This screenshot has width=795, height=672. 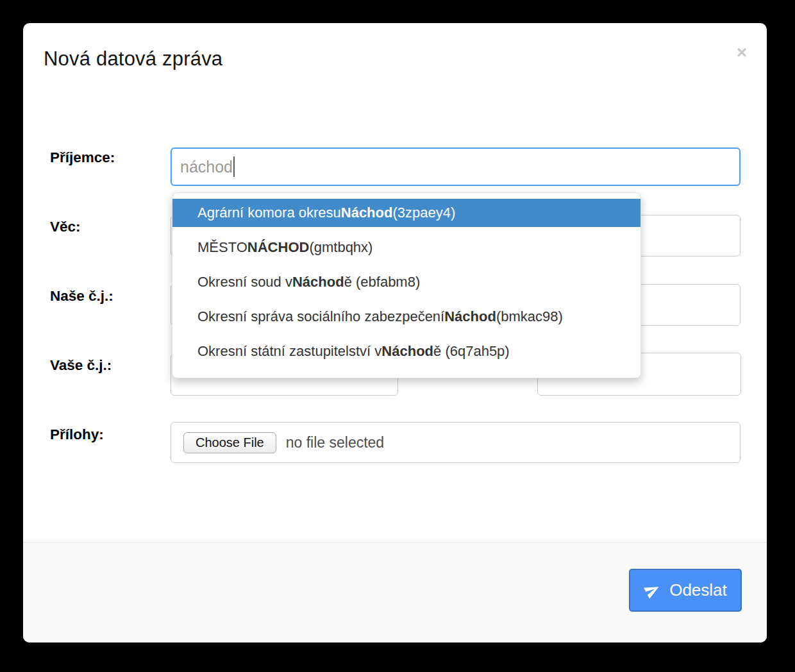 What do you see at coordinates (206, 167) in the screenshot?
I see `recipient-input-value: náchod` at bounding box center [206, 167].